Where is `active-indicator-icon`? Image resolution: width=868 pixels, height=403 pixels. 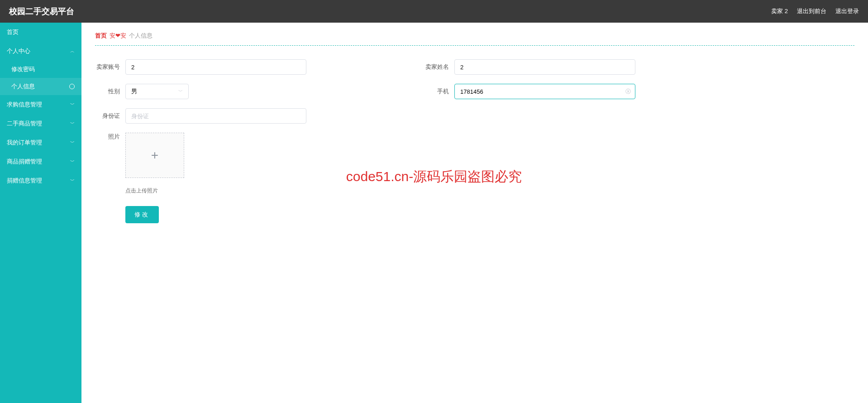 active-indicator-icon is located at coordinates (72, 86).